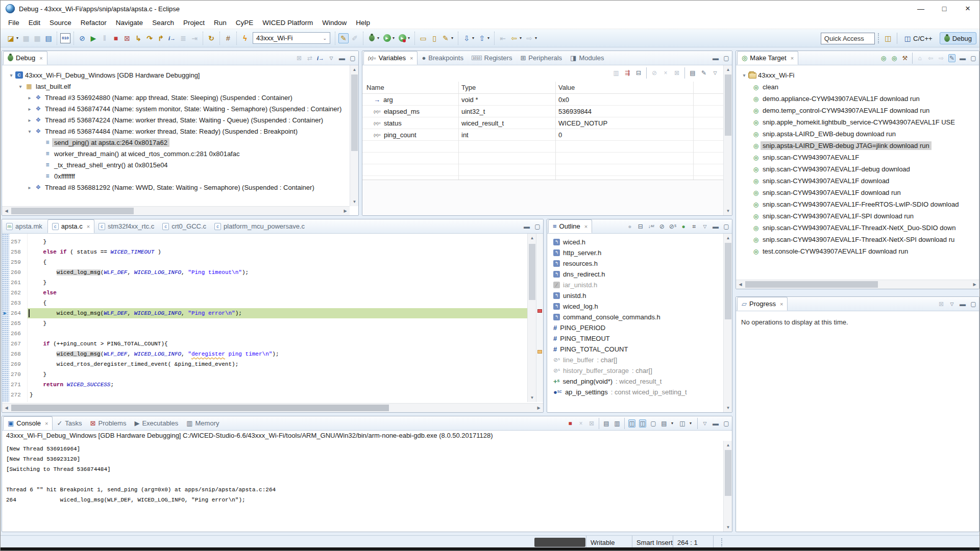 This screenshot has width=980, height=551. What do you see at coordinates (857, 216) in the screenshot?
I see `make-target-row: ◎snip.scan-CYW943907AEVAL1F-SPI download…` at bounding box center [857, 216].